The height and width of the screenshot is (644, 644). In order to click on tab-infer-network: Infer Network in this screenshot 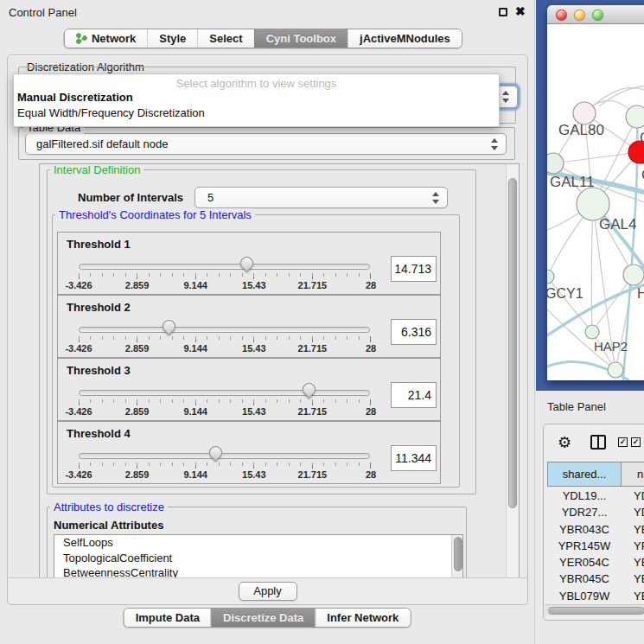, I will do `click(362, 617)`.